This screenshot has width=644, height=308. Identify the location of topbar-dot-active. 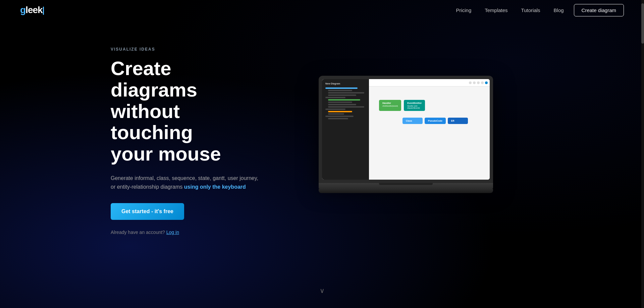
(486, 83).